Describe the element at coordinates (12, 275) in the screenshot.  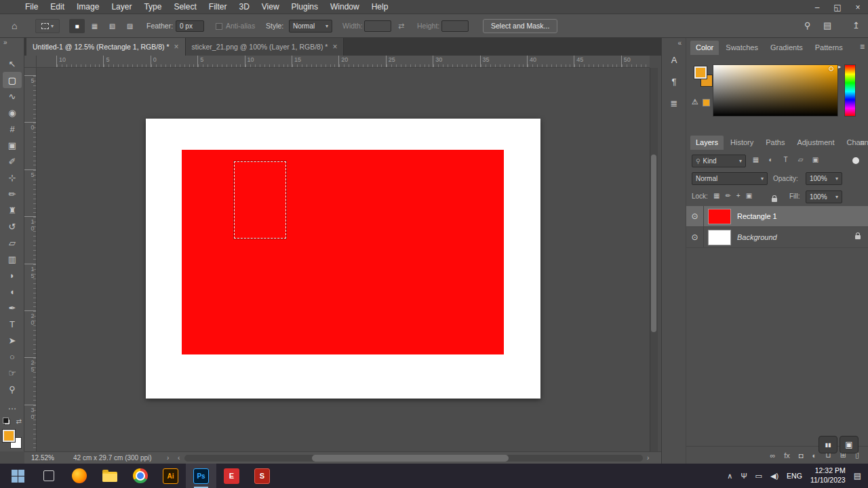
I see `blur-tool: ◗` at that location.